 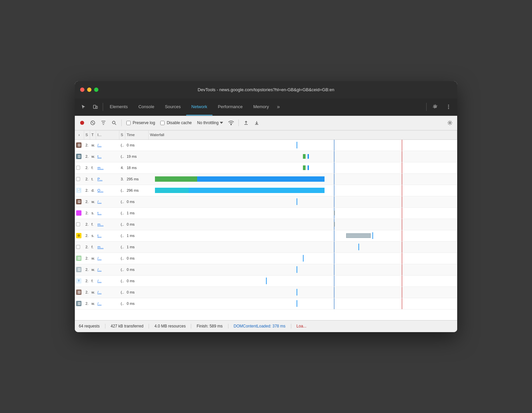 I want to click on waterfall-tick, so click(x=303, y=258).